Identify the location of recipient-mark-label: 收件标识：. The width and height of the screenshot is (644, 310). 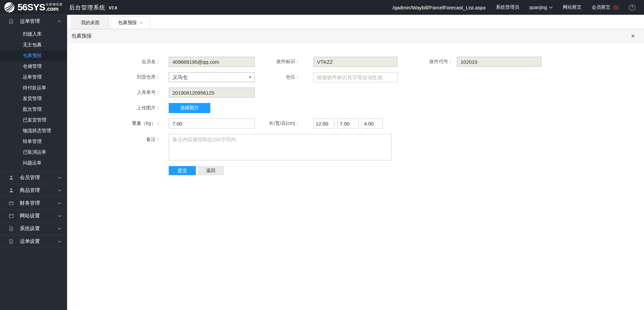
(284, 62).